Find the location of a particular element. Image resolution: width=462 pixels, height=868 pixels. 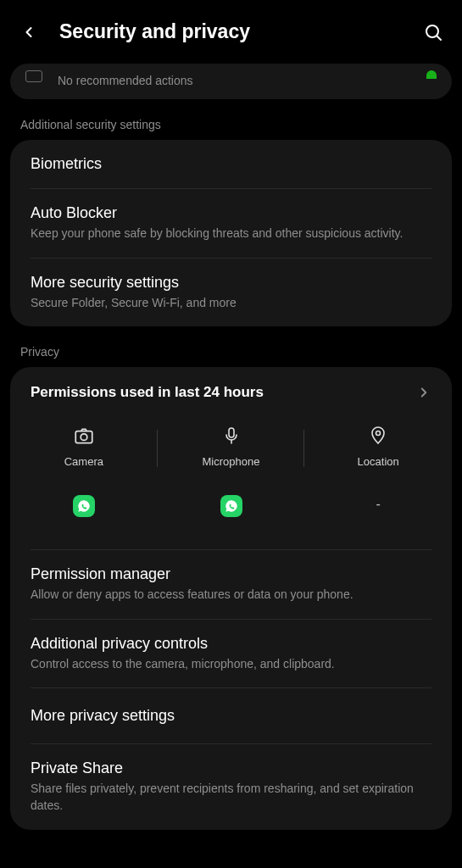

section-header-security: Additional security settings is located at coordinates (231, 120).